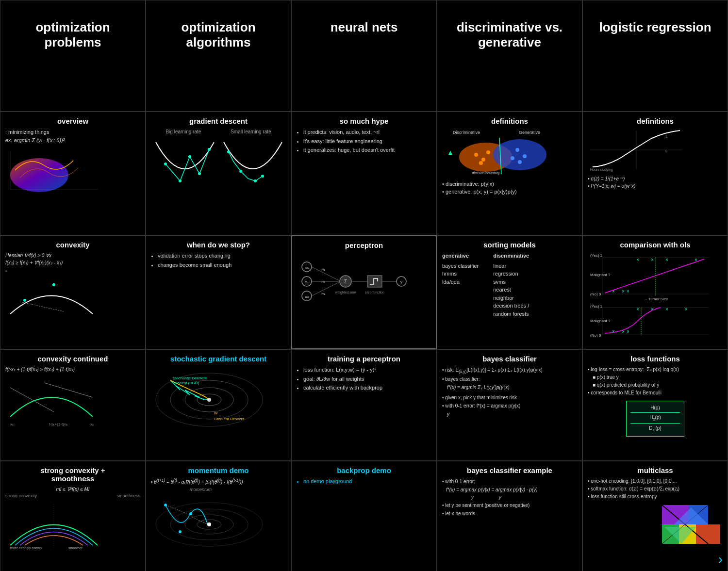 The height and width of the screenshot is (571, 728). Describe the element at coordinates (26, 548) in the screenshot. I see `svg-text: more strongly convex` at that location.